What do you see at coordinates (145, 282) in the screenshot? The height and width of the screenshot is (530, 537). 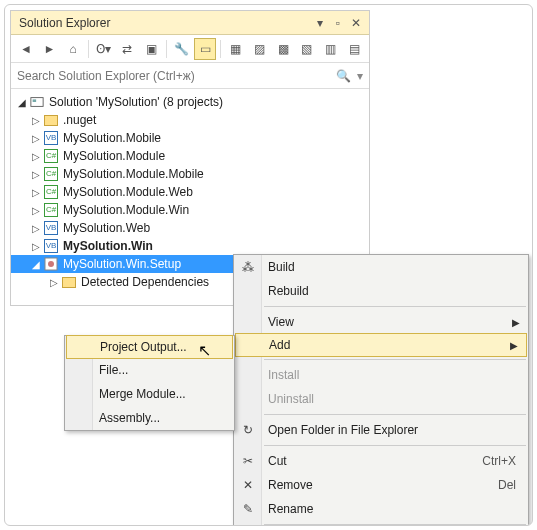 I see `tree-label: Detected Dependencies` at bounding box center [145, 282].